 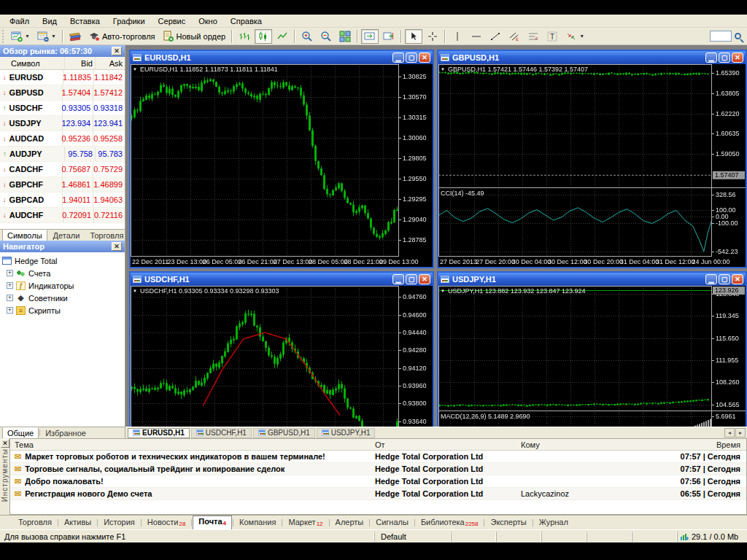 I want to click on chart-window-usdjpy: USDJPY,H1 ▁▢✕ ▼USDJPY,H1 123.882 123.932…, so click(x=592, y=354).